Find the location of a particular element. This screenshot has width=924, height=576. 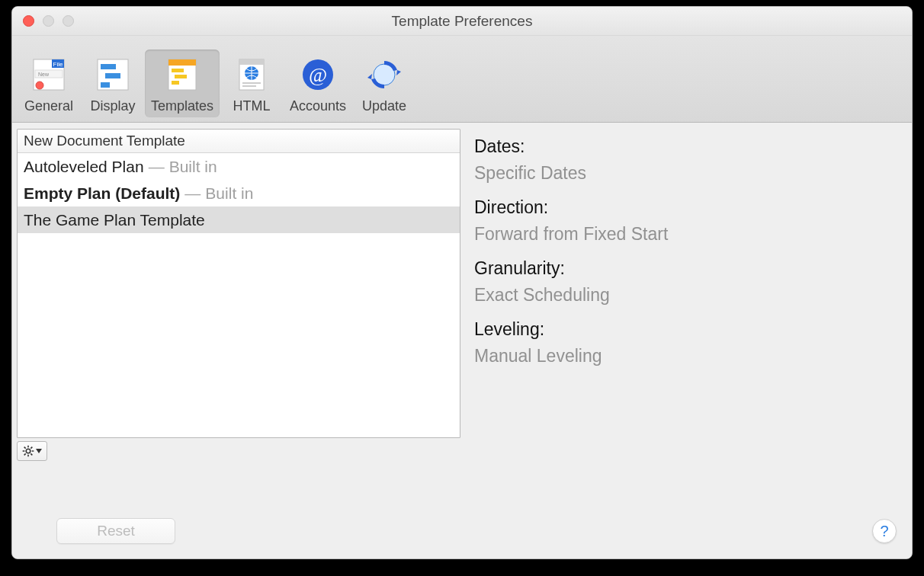

toolbar: File New General Display is located at coordinates (462, 79).